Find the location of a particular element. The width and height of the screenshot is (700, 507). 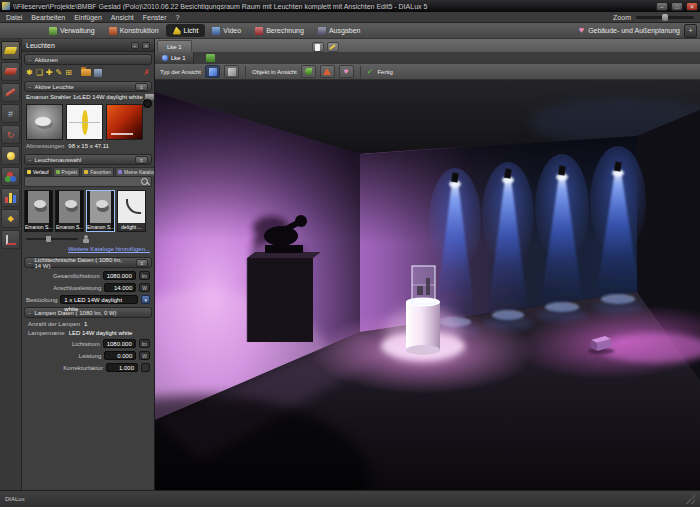

menu-einfuegen: Einfügen is located at coordinates (88, 18).